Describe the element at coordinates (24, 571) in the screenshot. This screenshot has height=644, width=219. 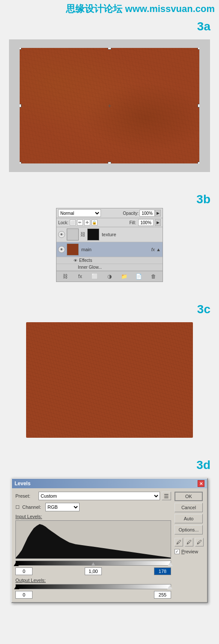
I see `input-black-value` at that location.